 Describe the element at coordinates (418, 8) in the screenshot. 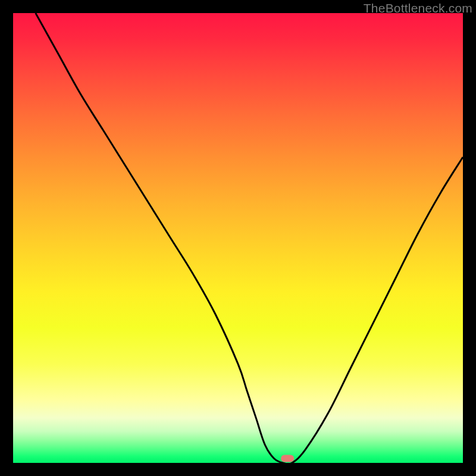

I see `watermark-text: TheBottleneck.com` at that location.